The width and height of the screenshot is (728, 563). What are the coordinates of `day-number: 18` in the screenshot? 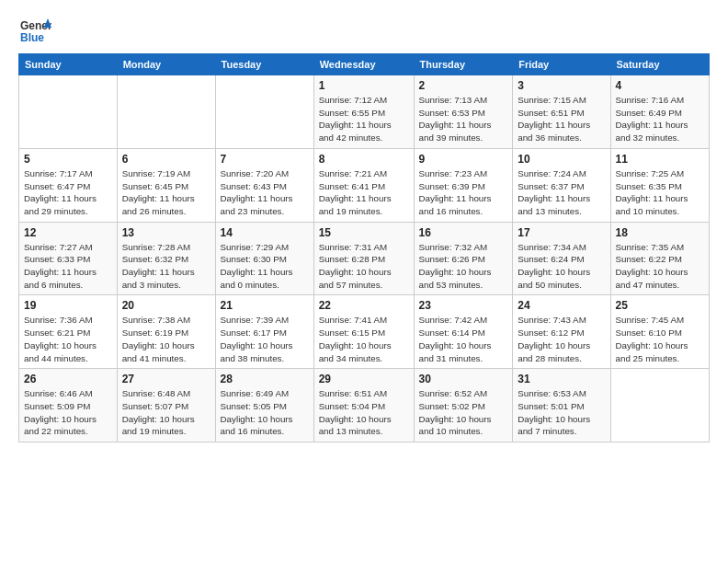 It's located at (660, 233).